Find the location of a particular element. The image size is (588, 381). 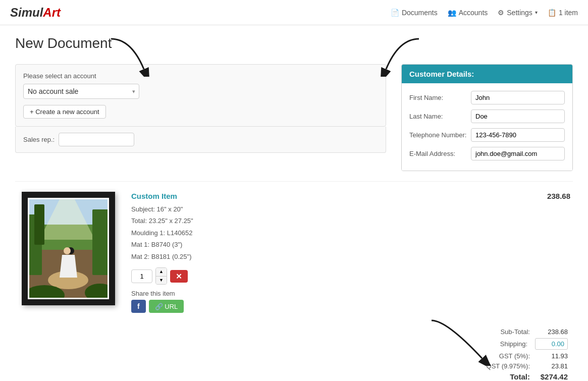

total-row: Total: $274.42 is located at coordinates (520, 376).